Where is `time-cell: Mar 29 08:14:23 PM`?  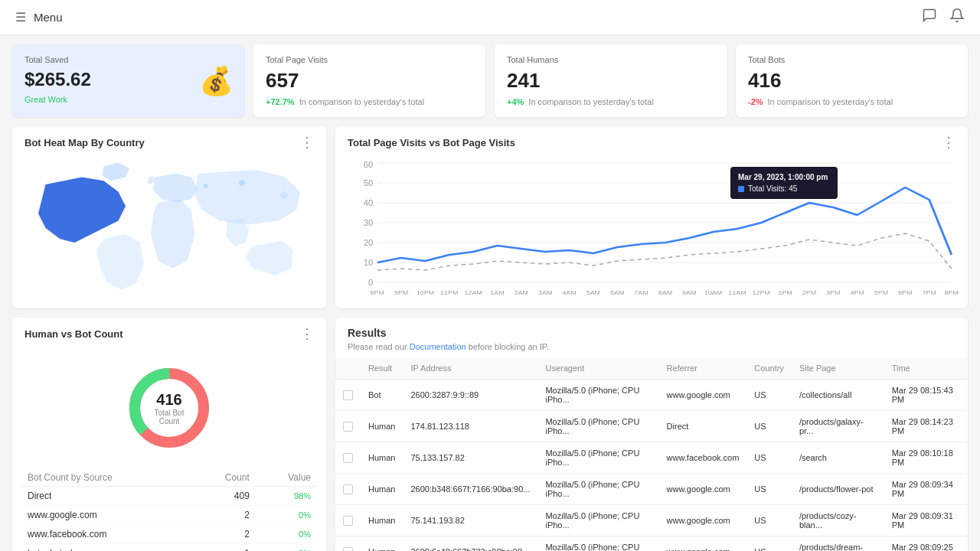 time-cell: Mar 29 08:14:23 PM is located at coordinates (926, 427).